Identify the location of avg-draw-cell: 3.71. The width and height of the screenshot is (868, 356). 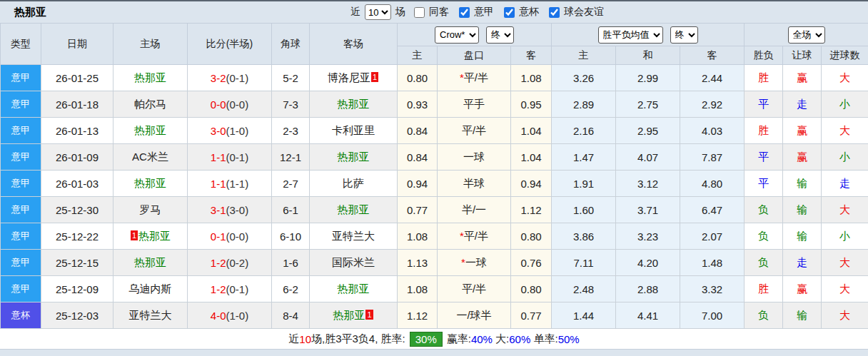
(648, 210).